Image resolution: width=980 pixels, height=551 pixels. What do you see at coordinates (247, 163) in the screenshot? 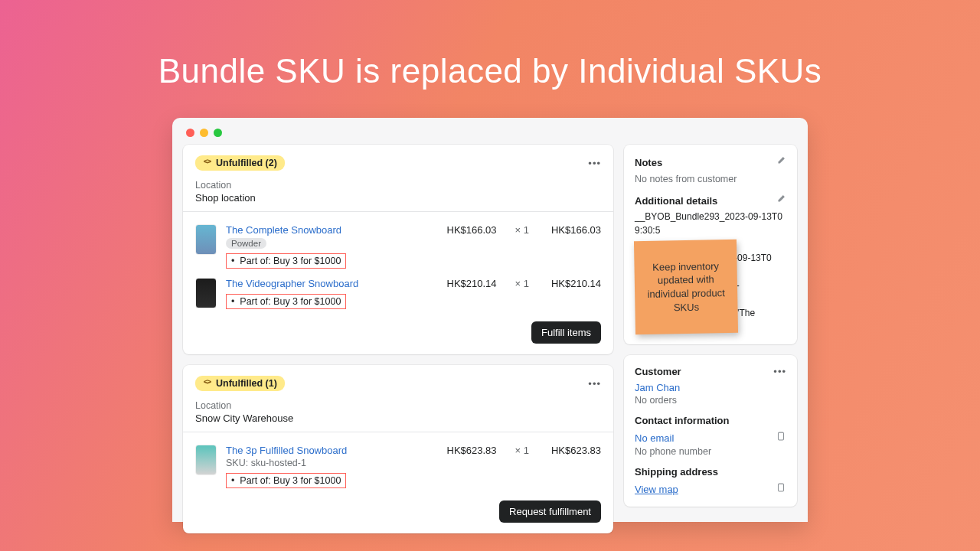
I see `badge-label: Unfulfilled (2)` at bounding box center [247, 163].